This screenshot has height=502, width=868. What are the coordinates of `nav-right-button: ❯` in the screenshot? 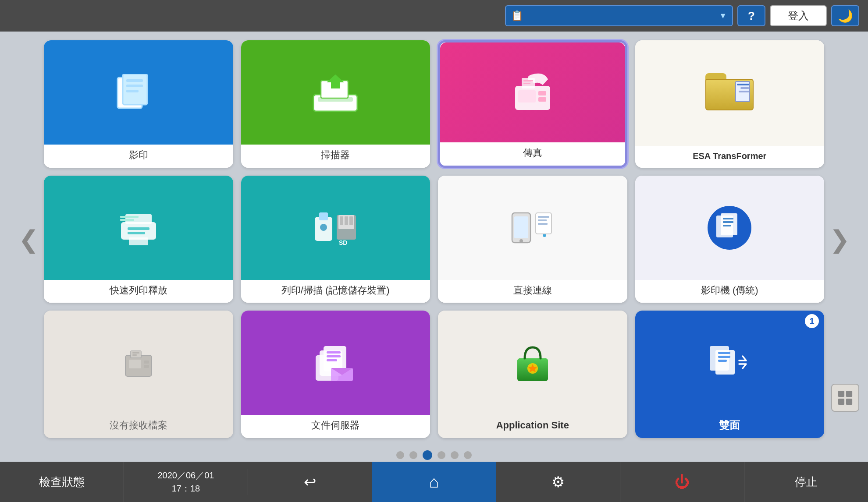 It's located at (840, 239).